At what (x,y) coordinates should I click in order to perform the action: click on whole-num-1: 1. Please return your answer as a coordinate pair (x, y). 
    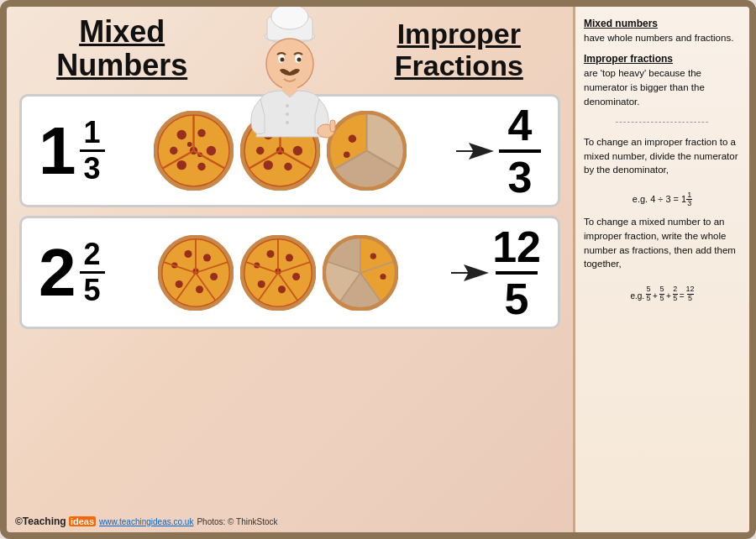
    Looking at the image, I should click on (57, 151).